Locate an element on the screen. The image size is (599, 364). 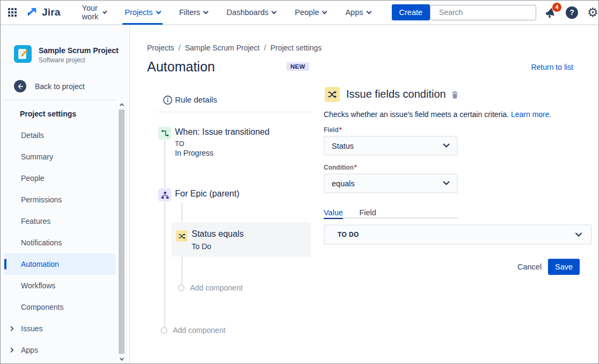
back-to-project-button: Back to project is located at coordinates (49, 86).